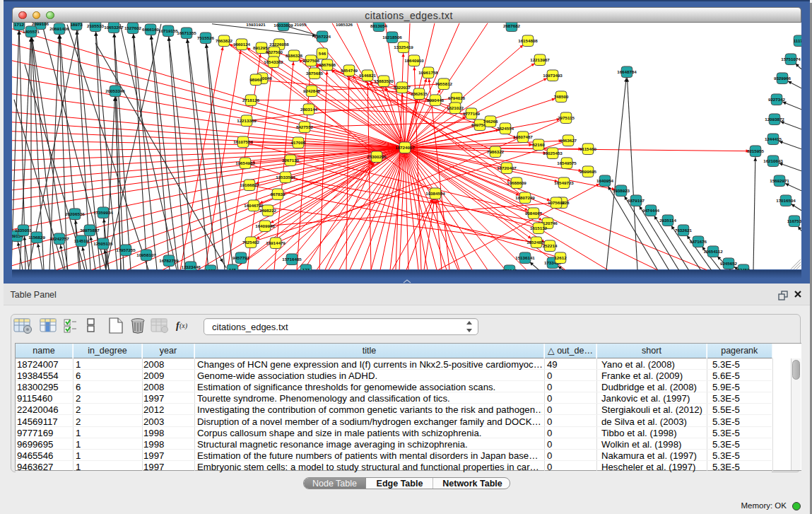 Image resolution: width=812 pixels, height=514 pixels. I want to click on svg-text: 23226058, so click(279, 44).